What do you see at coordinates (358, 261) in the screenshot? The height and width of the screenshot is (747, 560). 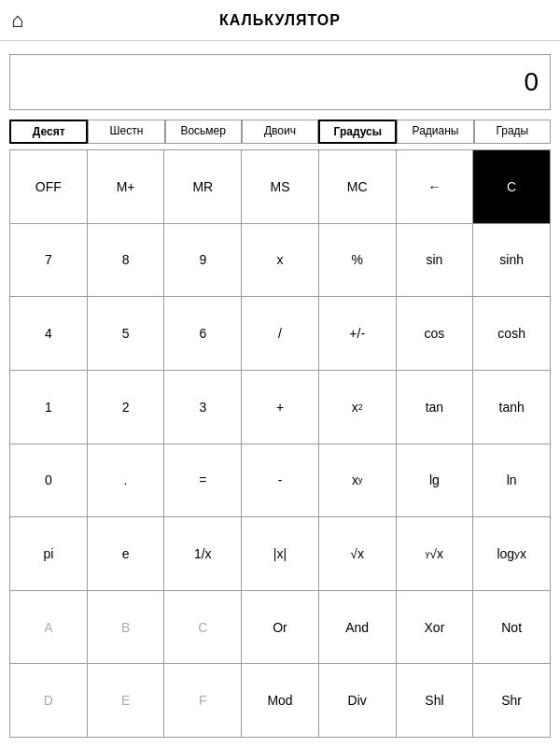 I see `btn-percent: %` at bounding box center [358, 261].